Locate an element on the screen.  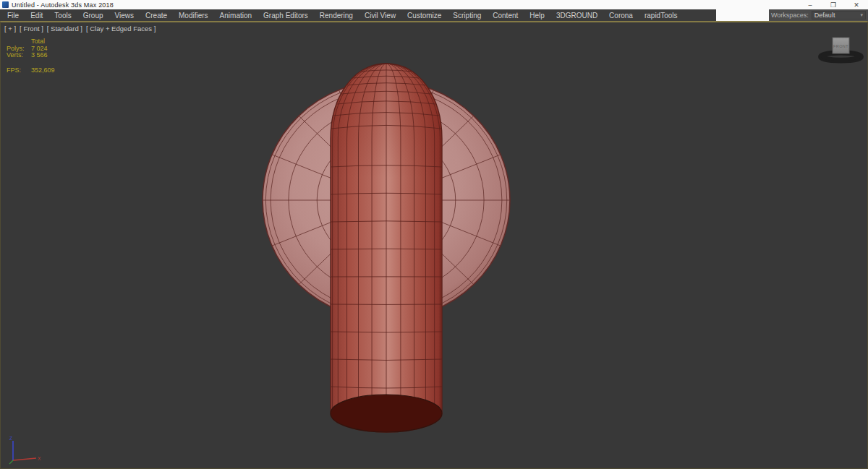
workspaces-selected-value: Default is located at coordinates (838, 15).